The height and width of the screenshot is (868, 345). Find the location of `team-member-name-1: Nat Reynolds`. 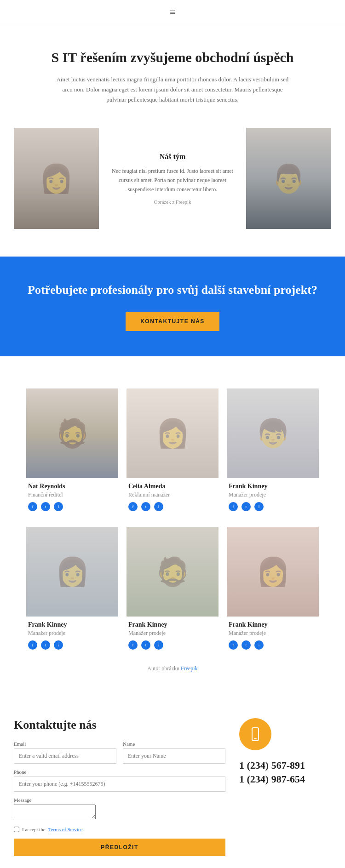

team-member-name-1: Nat Reynolds is located at coordinates (72, 486).